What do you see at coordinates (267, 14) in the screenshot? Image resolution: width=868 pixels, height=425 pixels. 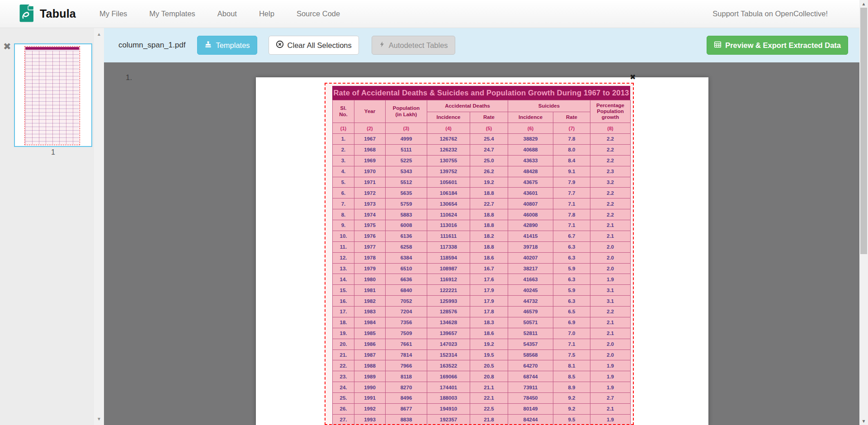 I see `nav-item-help: Help` at bounding box center [267, 14].